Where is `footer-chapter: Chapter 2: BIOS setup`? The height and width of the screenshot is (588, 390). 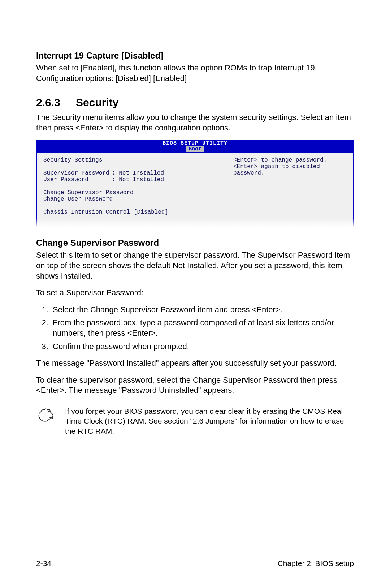
footer-chapter: Chapter 2: BIOS setup is located at coordinates (316, 563).